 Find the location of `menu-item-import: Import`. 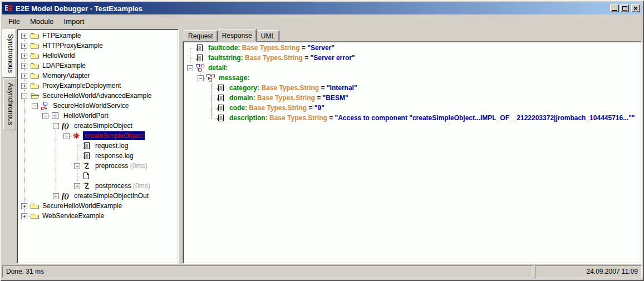

menu-item-import: Import is located at coordinates (75, 21).